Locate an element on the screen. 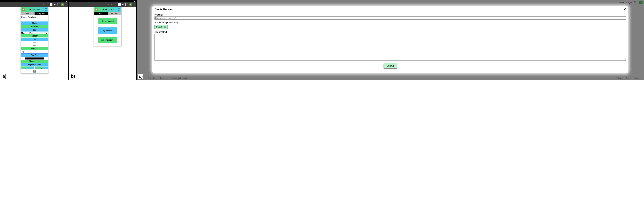 Image resolution: width=644 pixels, height=209 pixels. images-link: Images is located at coordinates (629, 2).